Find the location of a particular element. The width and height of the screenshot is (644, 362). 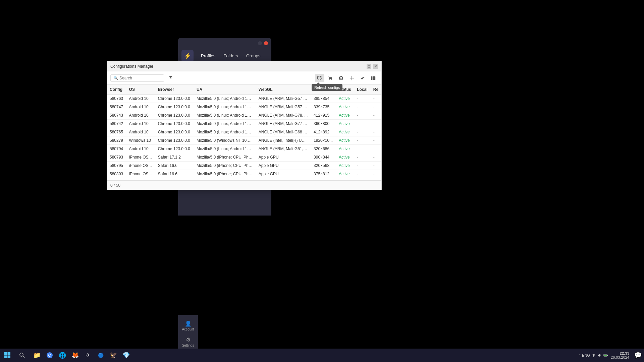

filter-button is located at coordinates (171, 78).